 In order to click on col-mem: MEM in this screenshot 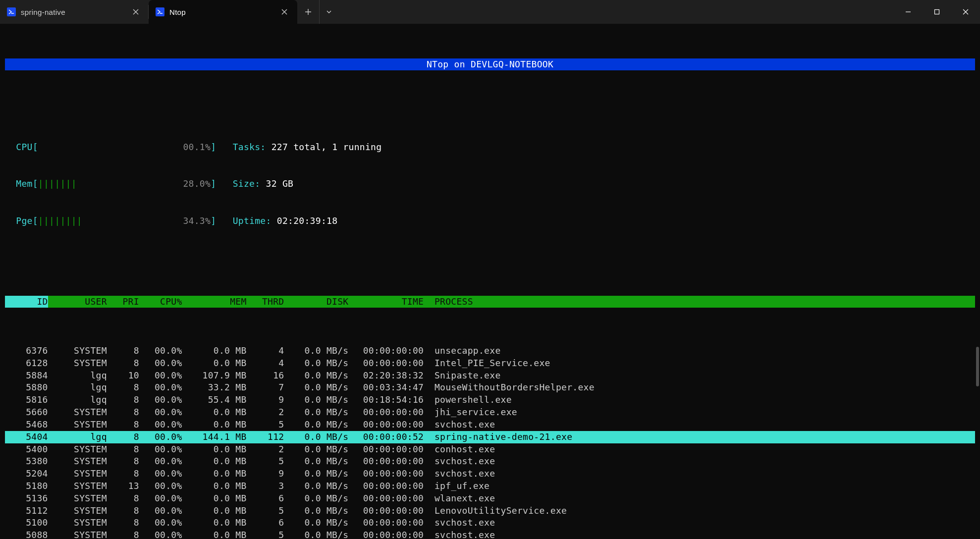, I will do `click(215, 302)`.